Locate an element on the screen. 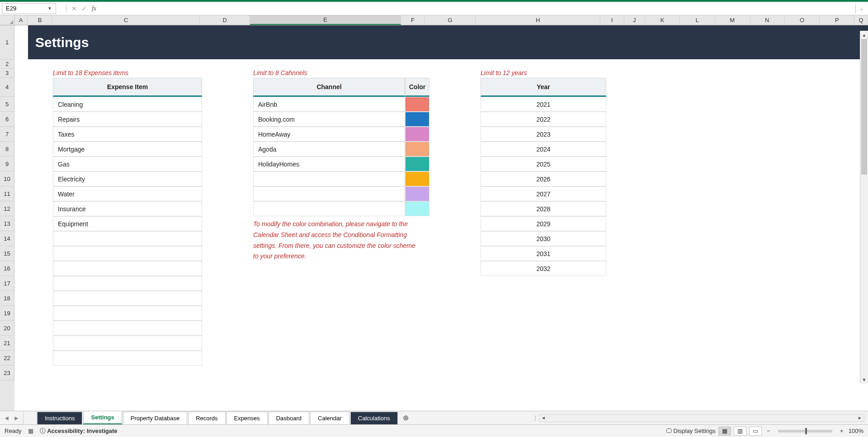 This screenshot has width=868, height=437. sheet-tab-calculations: Calculations is located at coordinates (374, 418).